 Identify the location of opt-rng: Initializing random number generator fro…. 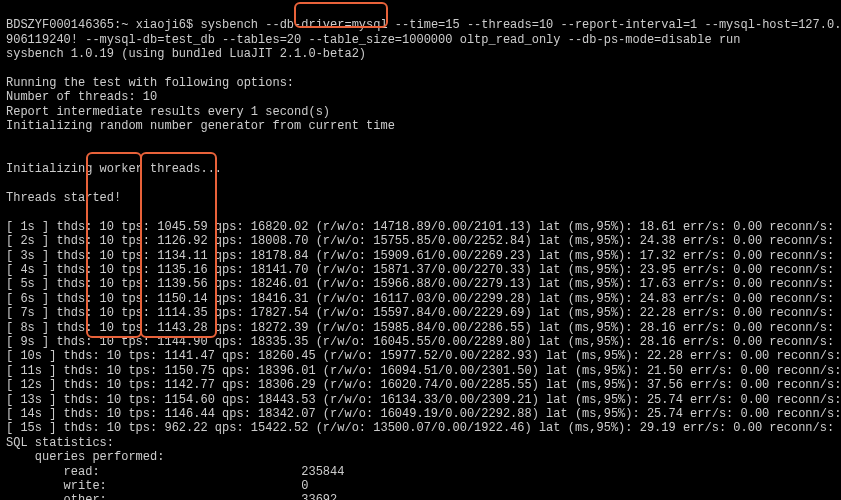
(200, 126).